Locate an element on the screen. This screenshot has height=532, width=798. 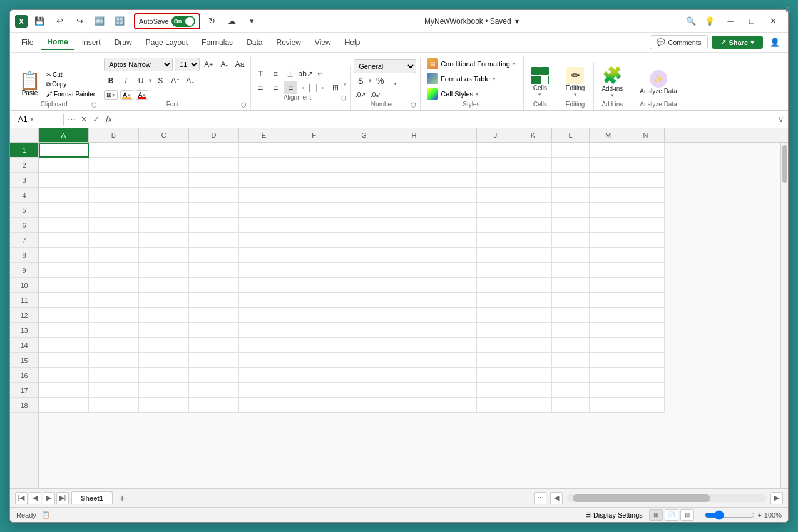
cell-ref-dropdown: ▾ is located at coordinates (32, 119).